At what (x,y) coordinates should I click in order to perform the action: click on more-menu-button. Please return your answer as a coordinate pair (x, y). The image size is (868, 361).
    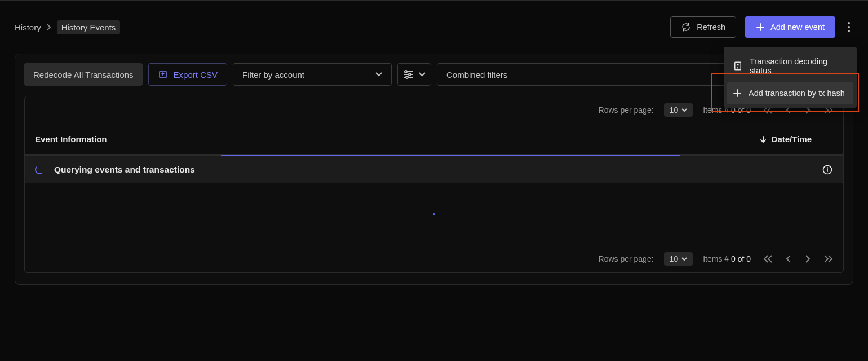
    Looking at the image, I should click on (849, 27).